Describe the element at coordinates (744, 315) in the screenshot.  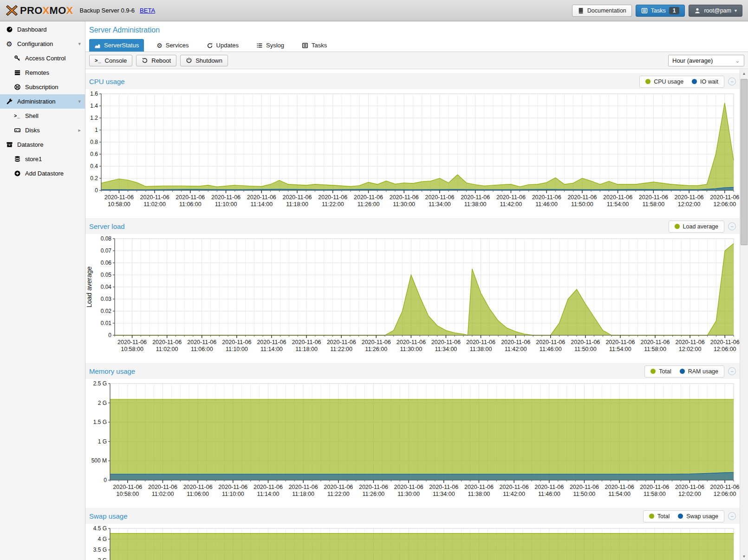
I see `vertical-scrollbar: ▲ ▼` at that location.